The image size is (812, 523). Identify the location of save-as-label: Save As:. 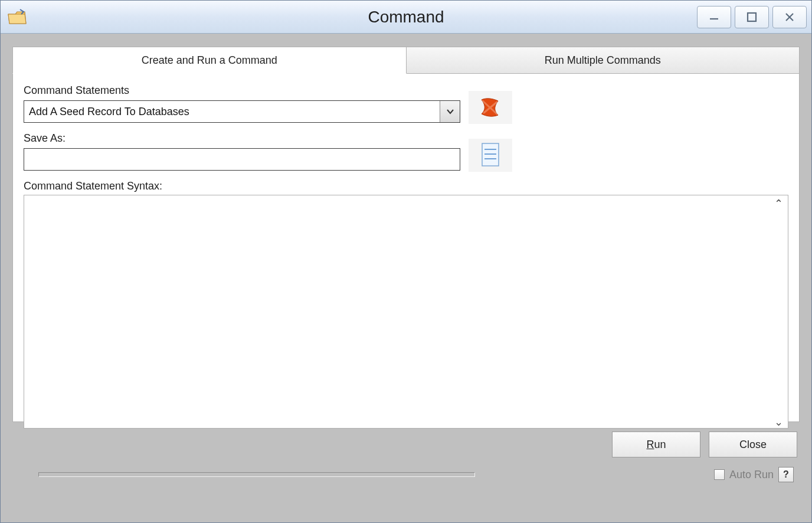
(406, 138).